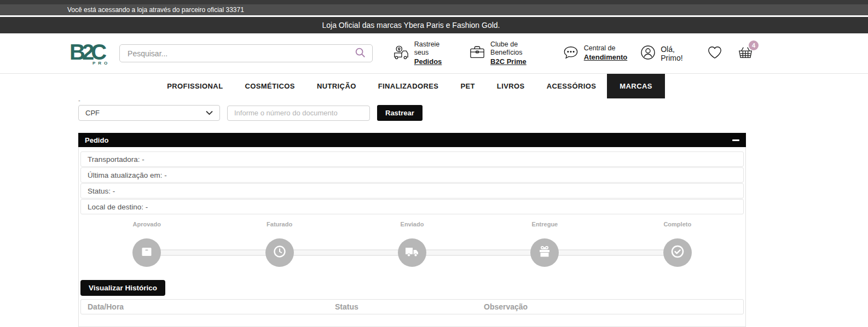 The image size is (868, 327). Describe the element at coordinates (473, 109) in the screenshot. I see `tracker-form: - CPF Rastrear` at that location.